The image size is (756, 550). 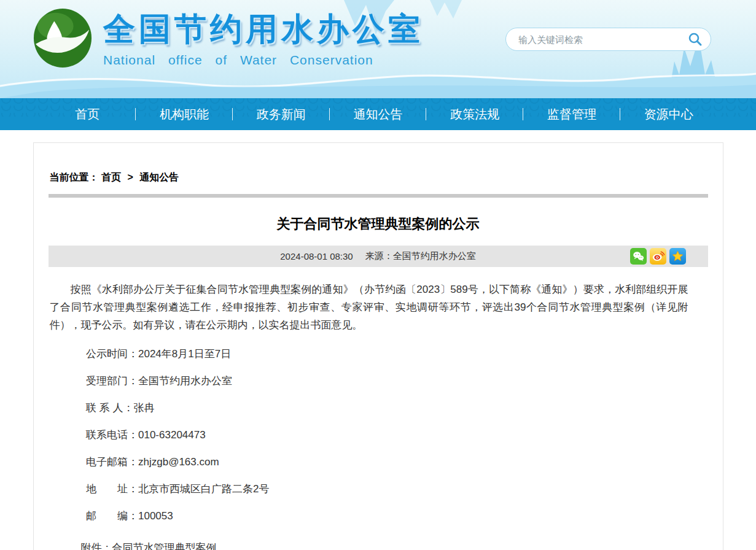 I want to click on source-label: 来源：, so click(x=380, y=257).